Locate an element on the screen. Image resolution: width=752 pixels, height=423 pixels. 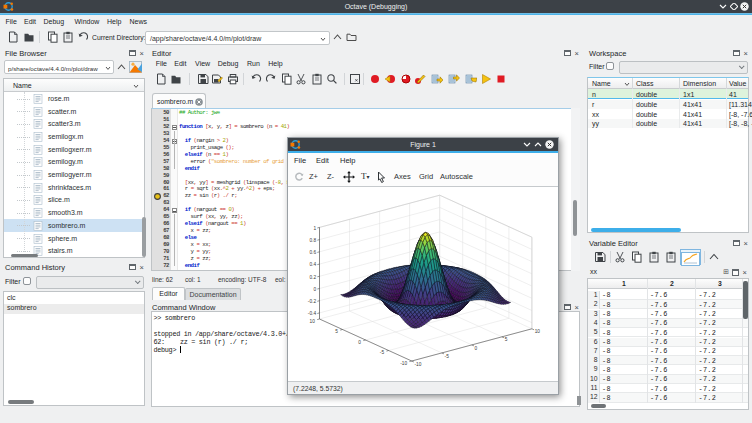
svg-text: 0.8 is located at coordinates (312, 240).